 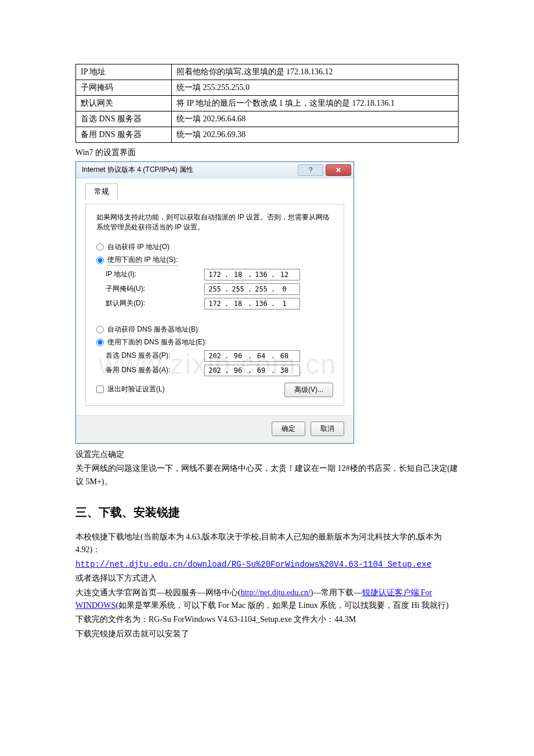 I want to click on cell-val: 照着他给你的填写,这里填的是 172.18.136.12, so click(x=315, y=72).